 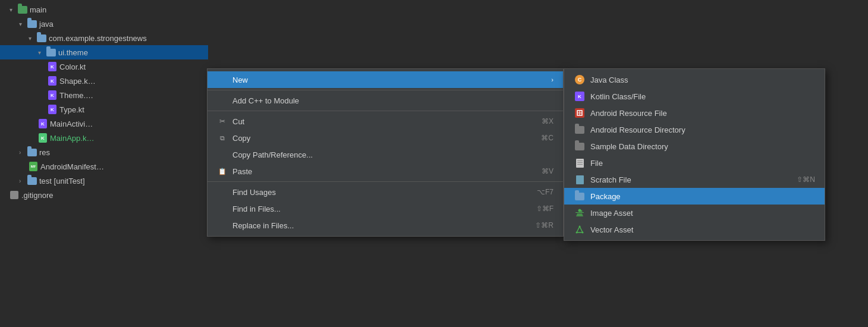 What do you see at coordinates (52, 109) in the screenshot?
I see `type-file-icon: K` at bounding box center [52, 109].